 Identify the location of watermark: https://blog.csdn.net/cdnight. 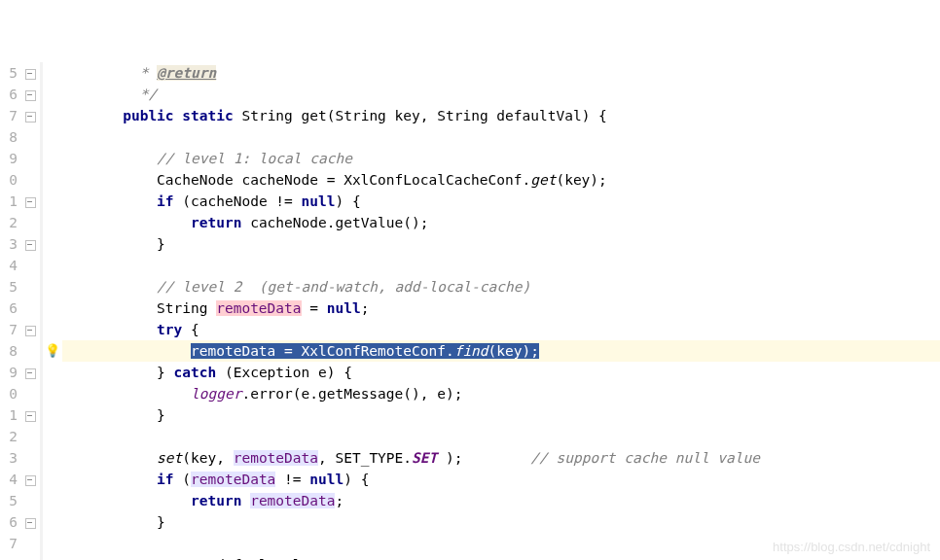
(851, 546).